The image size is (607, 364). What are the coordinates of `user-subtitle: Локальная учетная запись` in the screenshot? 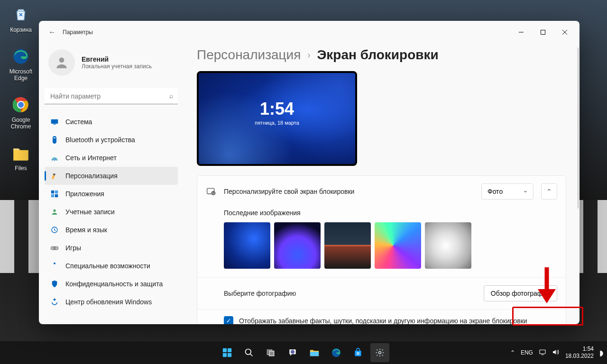 It's located at (117, 66).